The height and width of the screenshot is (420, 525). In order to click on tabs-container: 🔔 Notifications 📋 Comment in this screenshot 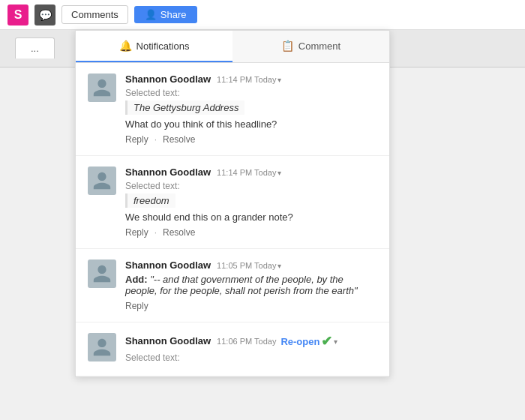, I will do `click(232, 46)`.